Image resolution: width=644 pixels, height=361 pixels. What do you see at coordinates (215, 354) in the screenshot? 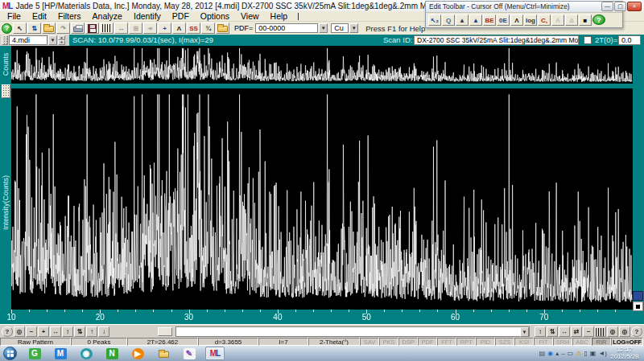
I see `app-jade: ML` at bounding box center [215, 354].